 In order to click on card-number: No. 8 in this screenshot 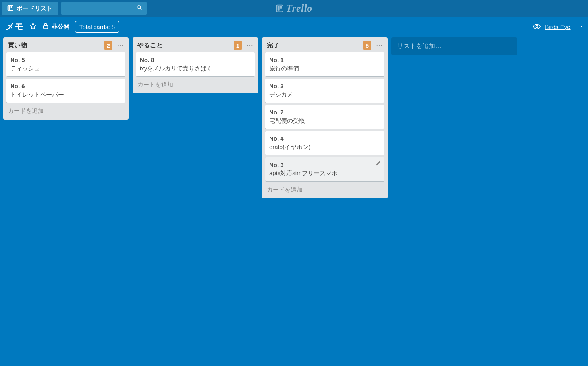, I will do `click(195, 60)`.